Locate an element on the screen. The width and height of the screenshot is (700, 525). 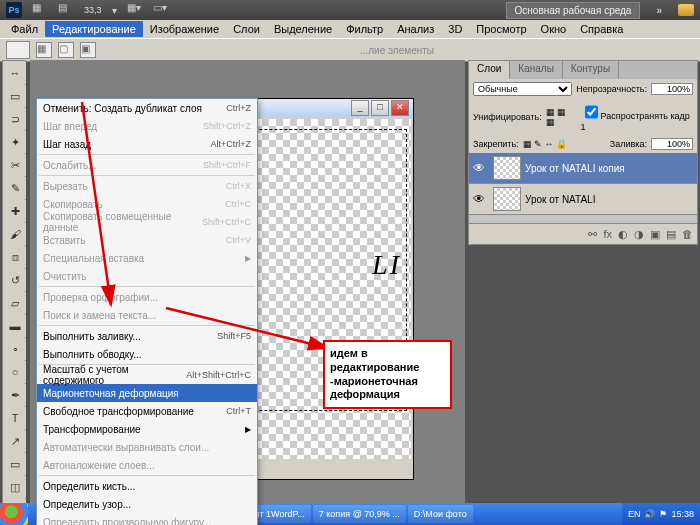
lang-indicator: EN is located at coordinates (634, 514).